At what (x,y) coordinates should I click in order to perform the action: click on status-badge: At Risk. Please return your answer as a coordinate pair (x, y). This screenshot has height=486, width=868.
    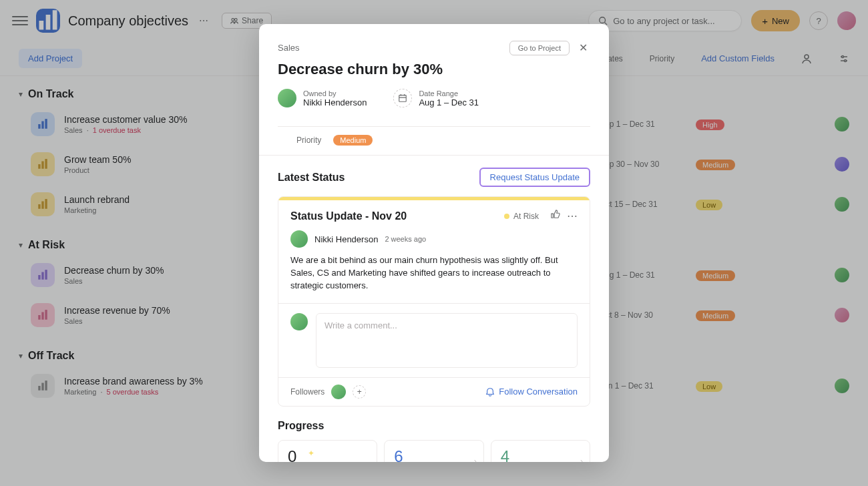
    Looking at the image, I should click on (521, 216).